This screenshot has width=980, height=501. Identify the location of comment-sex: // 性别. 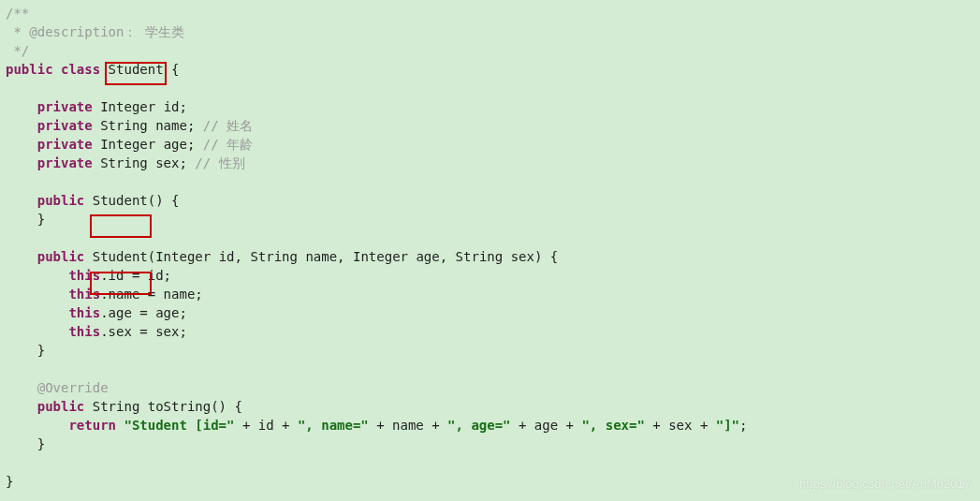
(219, 163).